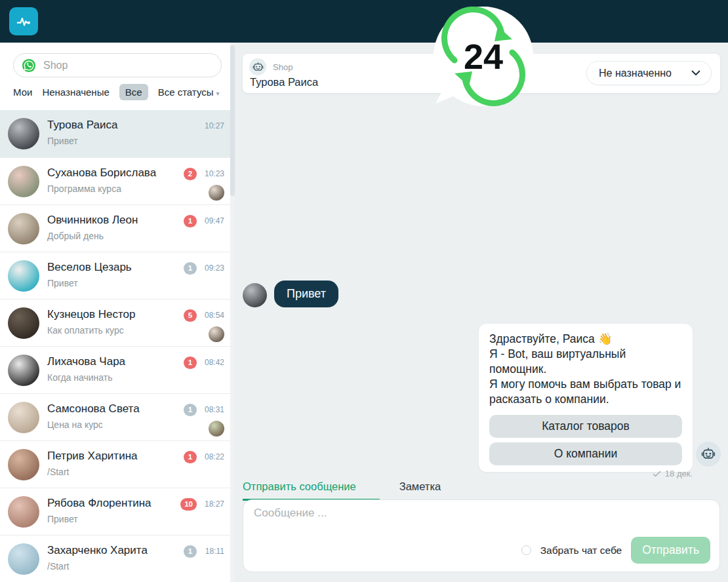  What do you see at coordinates (342, 490) in the screenshot?
I see `composer-tabs: Отправить сообщение Заметка` at bounding box center [342, 490].